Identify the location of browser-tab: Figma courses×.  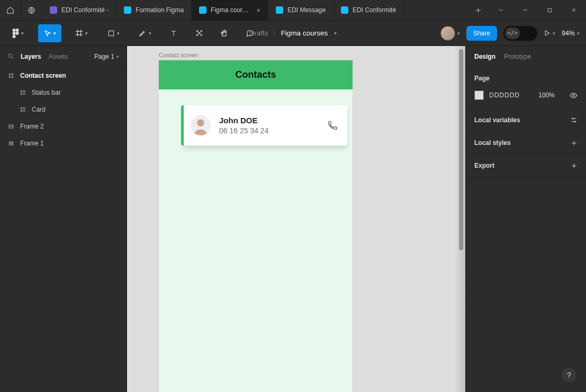
(230, 10).